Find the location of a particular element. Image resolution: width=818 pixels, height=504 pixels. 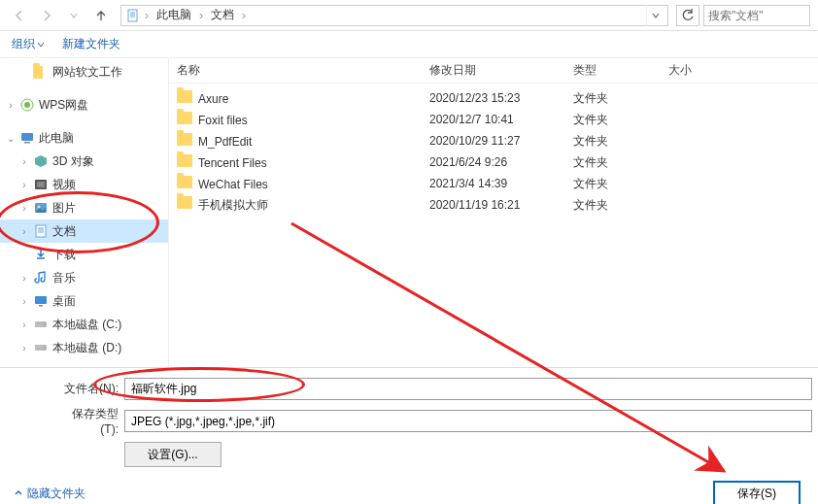

file-row: Tencent Files2021/6/24 9:26文件夹 is located at coordinates (494, 162).